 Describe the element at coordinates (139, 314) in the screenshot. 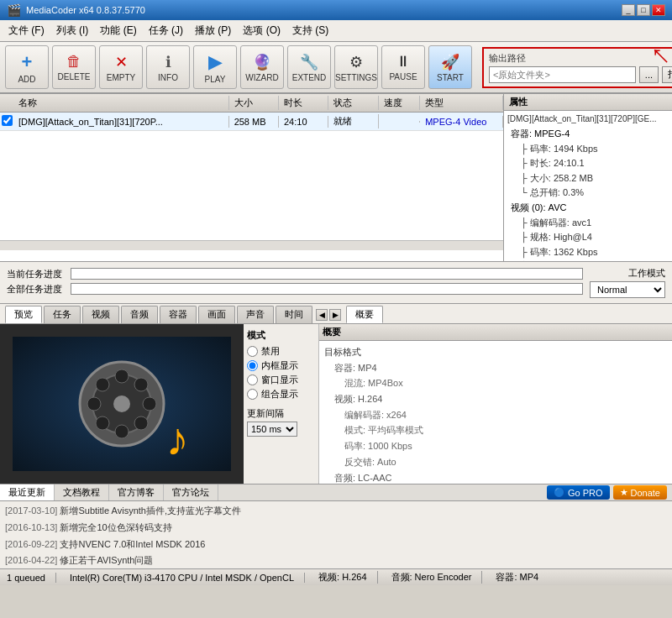

I see `tab-audio: 音频` at that location.